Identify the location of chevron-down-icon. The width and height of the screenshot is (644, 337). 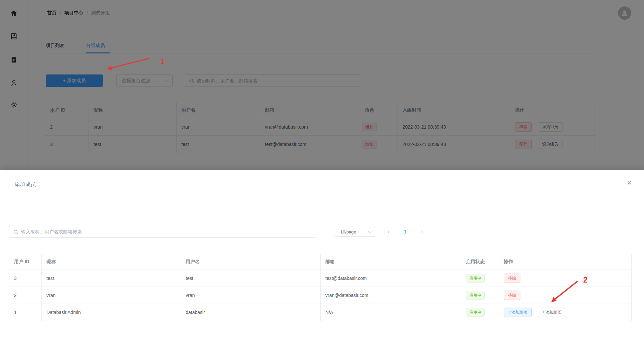
(370, 231).